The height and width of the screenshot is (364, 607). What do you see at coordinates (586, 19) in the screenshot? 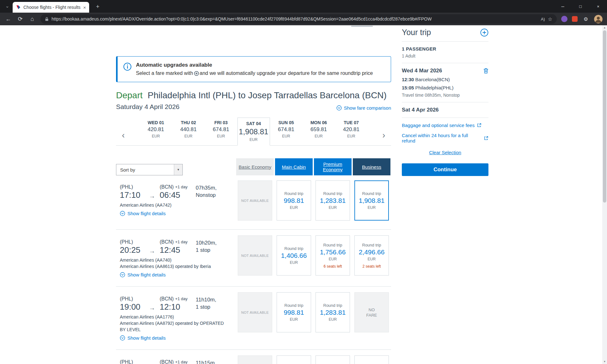
I see `settings-gear-icon: ⚙` at bounding box center [586, 19].